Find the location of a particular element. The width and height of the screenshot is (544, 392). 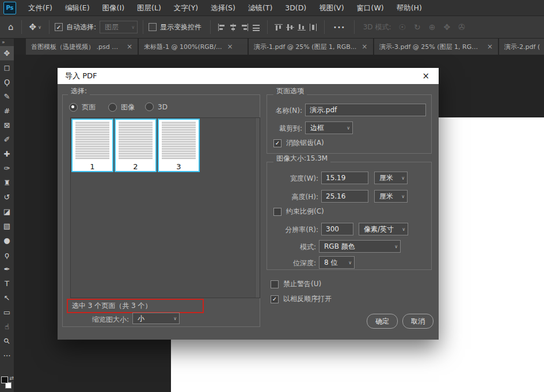

color-swatches: ⇄ is located at coordinates (7, 383).